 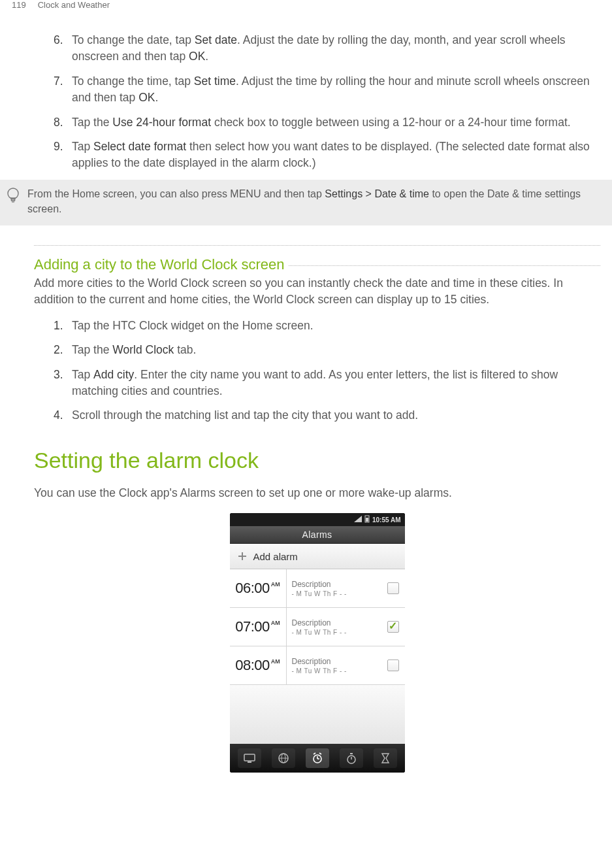 What do you see at coordinates (336, 416) in the screenshot?
I see `list-item: 4. Scroll through the matching list and …` at bounding box center [336, 416].